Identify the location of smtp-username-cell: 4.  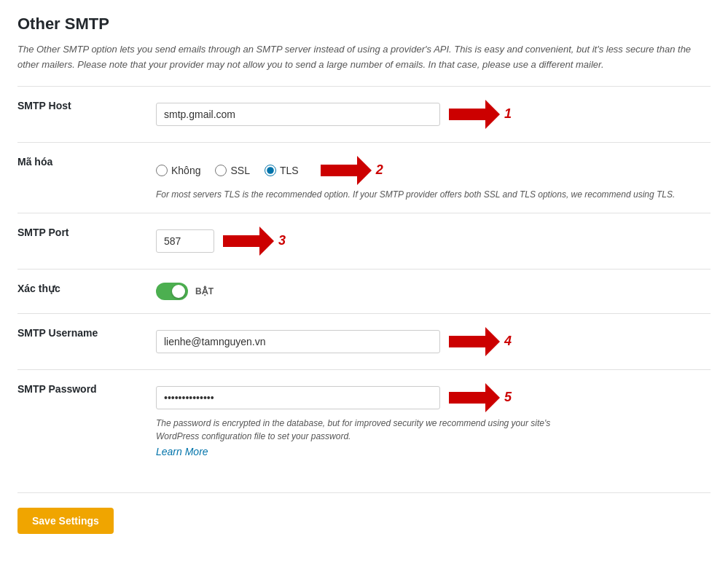
(430, 341).